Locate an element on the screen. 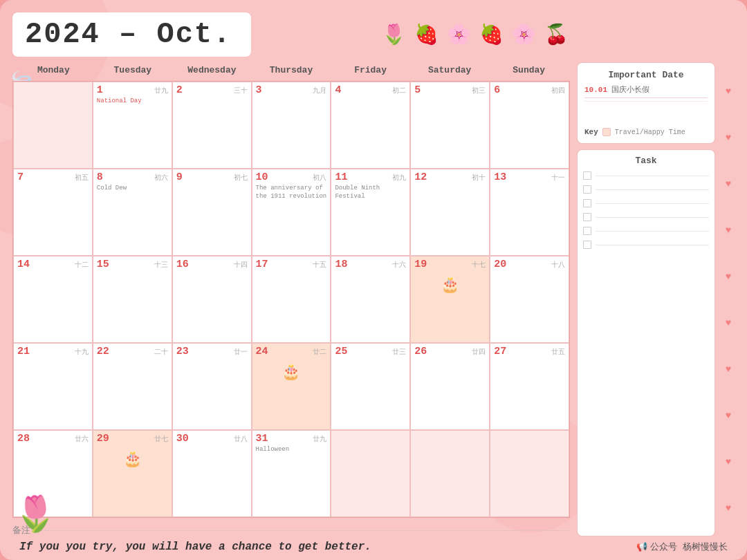 The width and height of the screenshot is (747, 560). calendar-row-1: 7初五8初六Cold Dew9初七10初八The anniversary of … is located at coordinates (291, 212).